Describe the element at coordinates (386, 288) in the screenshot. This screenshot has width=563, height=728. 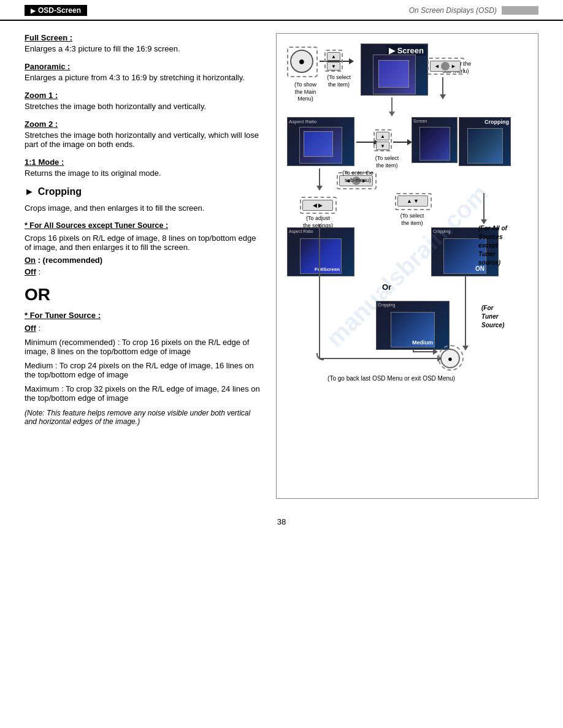
I see `or-label: Or` at that location.